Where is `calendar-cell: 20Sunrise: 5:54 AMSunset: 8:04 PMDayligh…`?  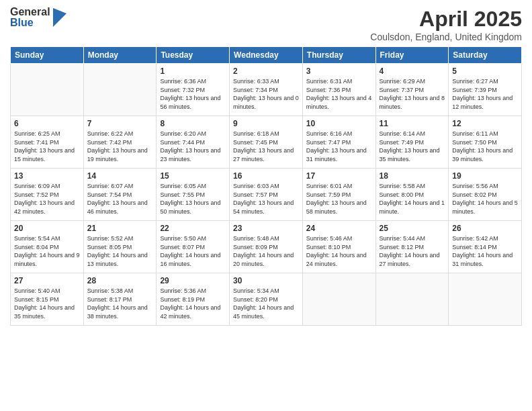 calendar-cell: 20Sunrise: 5:54 AMSunset: 8:04 PMDayligh… is located at coordinates (47, 247).